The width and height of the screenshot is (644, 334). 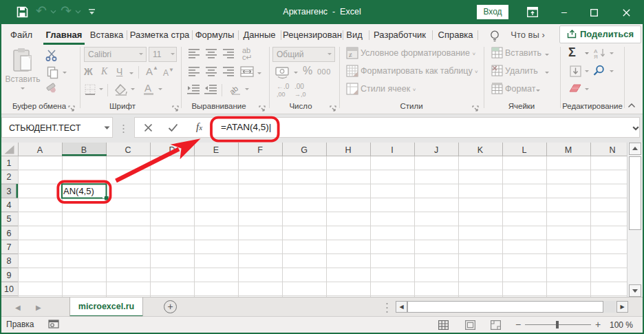 I want to click on svg-text: 5, so click(x=10, y=219).